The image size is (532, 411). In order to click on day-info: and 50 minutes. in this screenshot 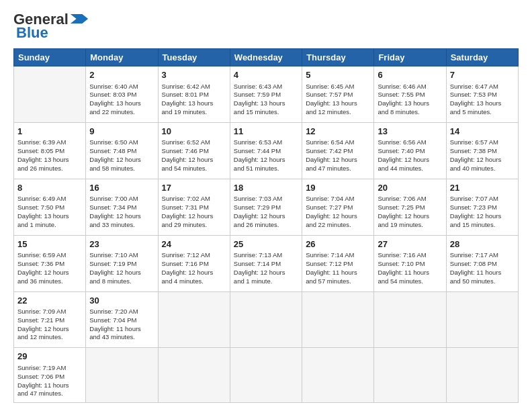, I will do `click(482, 282)`.